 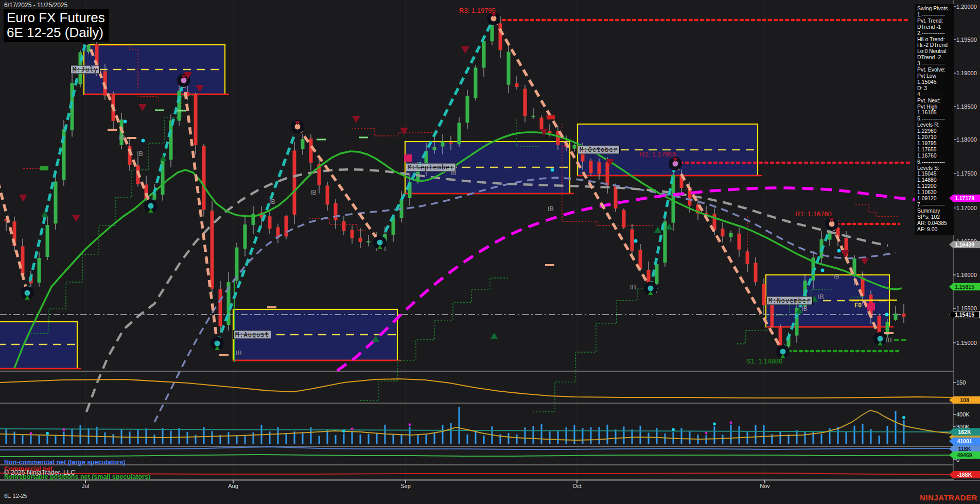 I want to click on pivot-level-label: R1: 1.16760, so click(x=813, y=214).